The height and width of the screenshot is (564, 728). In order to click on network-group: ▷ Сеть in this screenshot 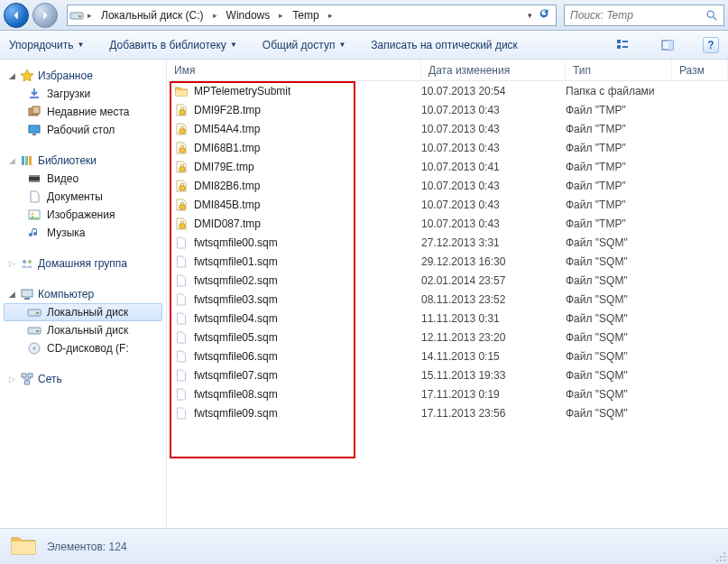, I will do `click(83, 379)`.